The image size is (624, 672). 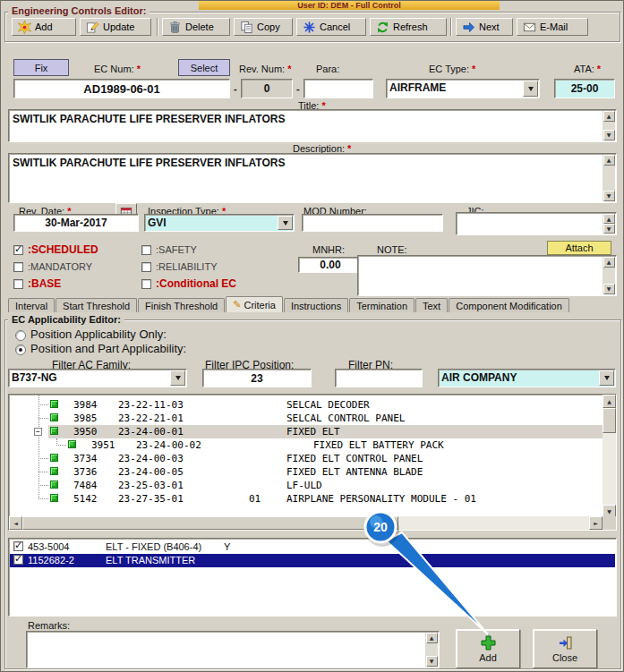 I want to click on note-label: NOTE:, so click(x=392, y=250).